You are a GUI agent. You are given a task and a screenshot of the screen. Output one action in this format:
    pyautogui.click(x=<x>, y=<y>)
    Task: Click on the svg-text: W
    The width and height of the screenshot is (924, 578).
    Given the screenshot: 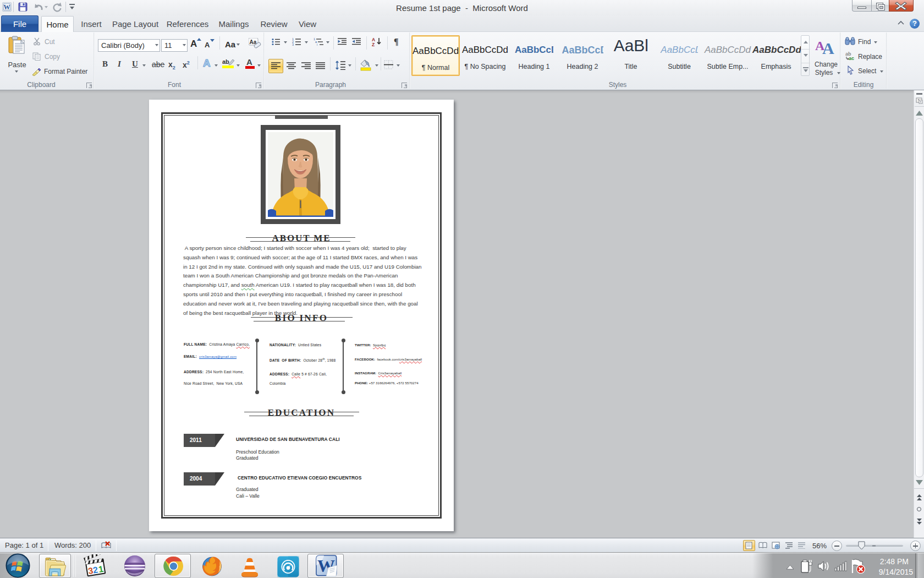 What is the action you would take?
    pyautogui.click(x=7, y=7)
    